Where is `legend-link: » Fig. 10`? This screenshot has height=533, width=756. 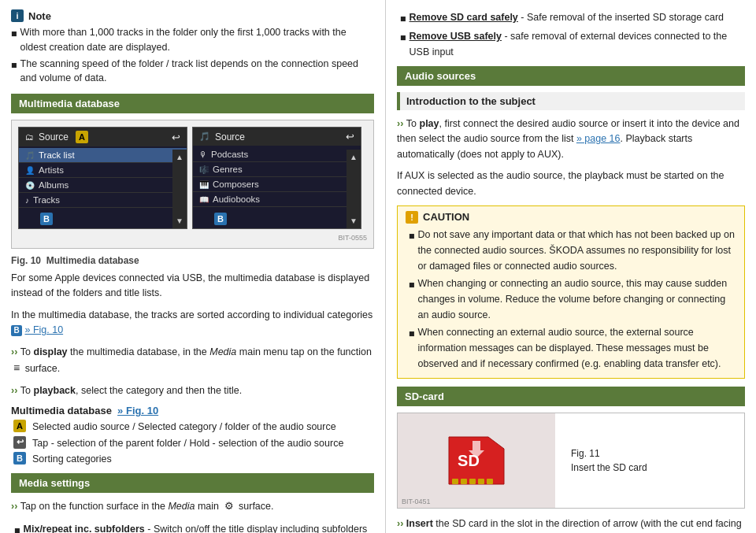
legend-link: » Fig. 10 is located at coordinates (138, 411).